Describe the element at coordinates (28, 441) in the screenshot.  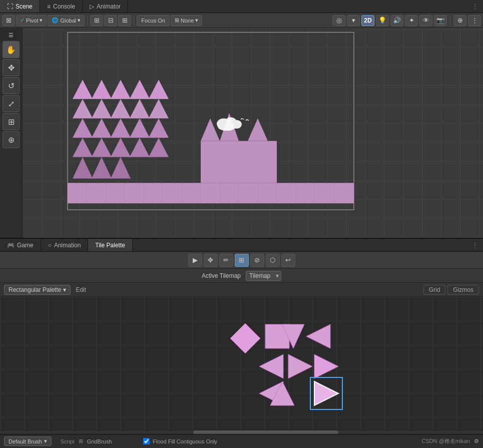
I see `brush-select-btn: Default Brush ▾` at that location.